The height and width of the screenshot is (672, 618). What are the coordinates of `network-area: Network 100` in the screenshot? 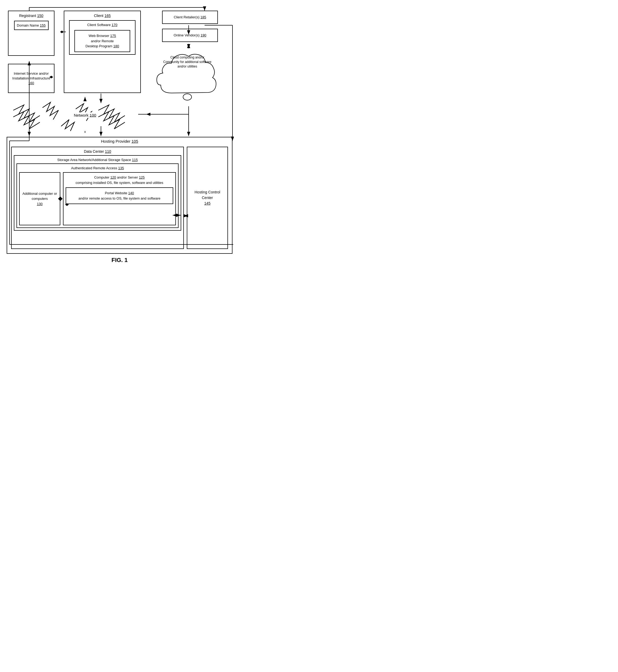 It's located at (85, 115).